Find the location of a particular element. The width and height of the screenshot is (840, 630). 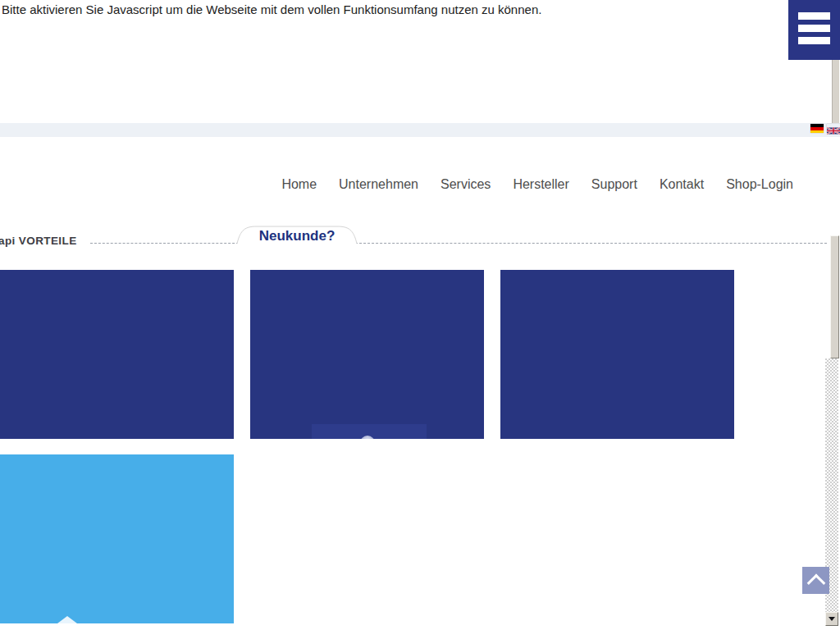

scroll-to-top-button is located at coordinates (815, 581).